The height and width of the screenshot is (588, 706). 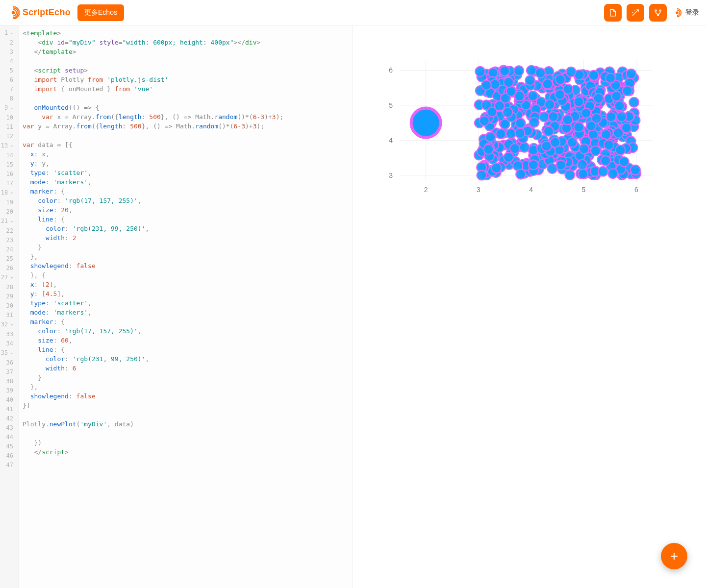 I want to click on brand: ScriptEcho, so click(x=39, y=13).